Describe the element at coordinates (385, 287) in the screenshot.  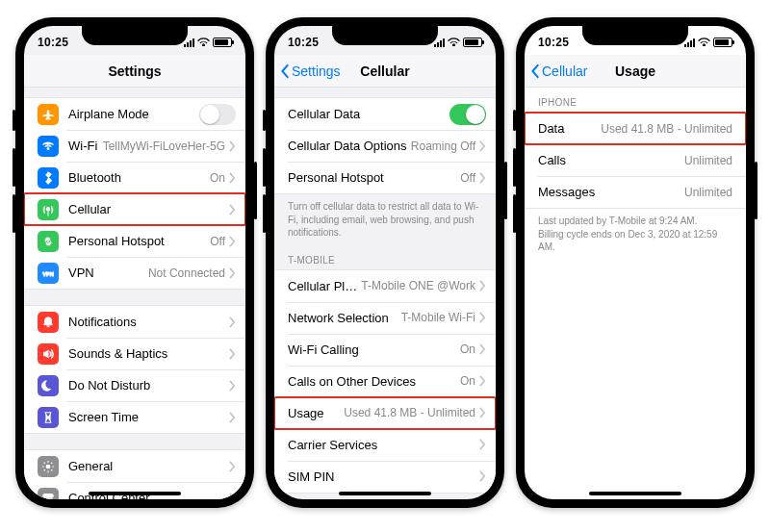
I see `row-cplans: Cellular PlansT-Mobile ONE @Work` at that location.